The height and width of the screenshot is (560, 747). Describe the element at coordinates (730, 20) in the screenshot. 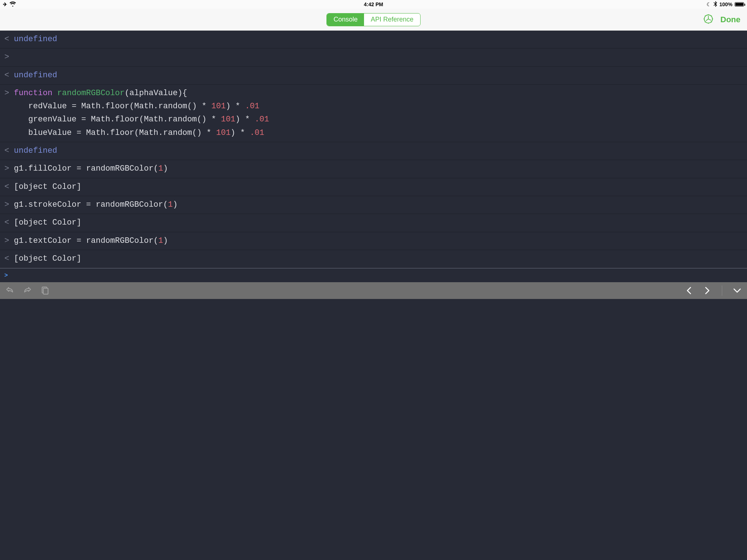

I see `done-button: Done` at that location.